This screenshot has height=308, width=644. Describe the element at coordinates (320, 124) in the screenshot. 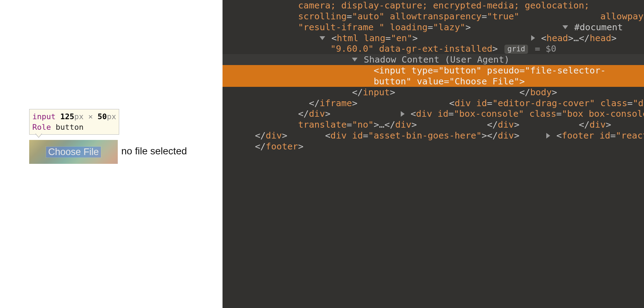

I see `dom-line: translate="no">…</div>` at that location.